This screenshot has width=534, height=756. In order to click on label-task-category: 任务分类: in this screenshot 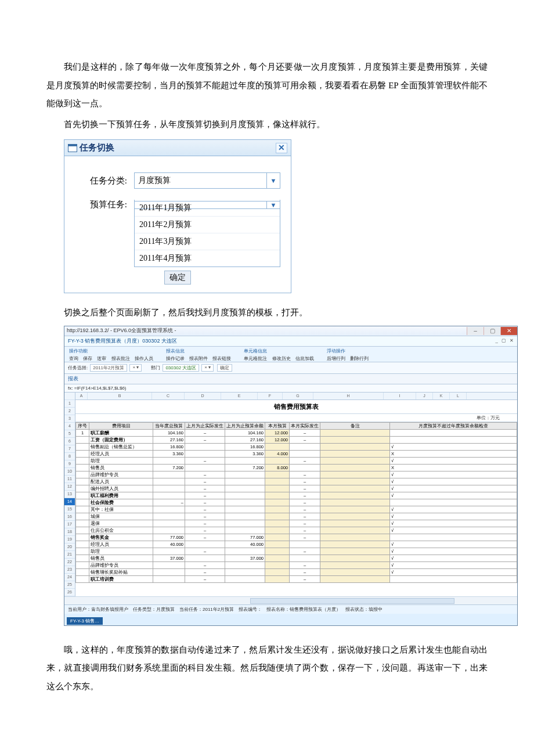, I will do `click(104, 181)`.